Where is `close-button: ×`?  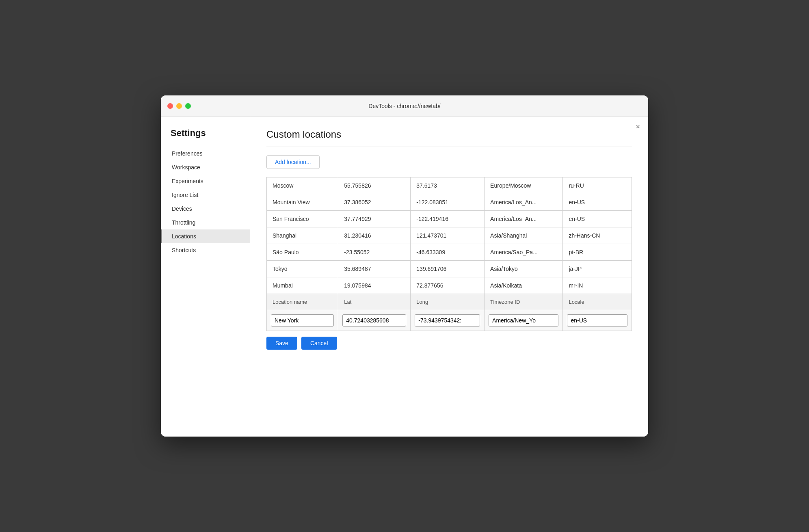 close-button: × is located at coordinates (638, 127).